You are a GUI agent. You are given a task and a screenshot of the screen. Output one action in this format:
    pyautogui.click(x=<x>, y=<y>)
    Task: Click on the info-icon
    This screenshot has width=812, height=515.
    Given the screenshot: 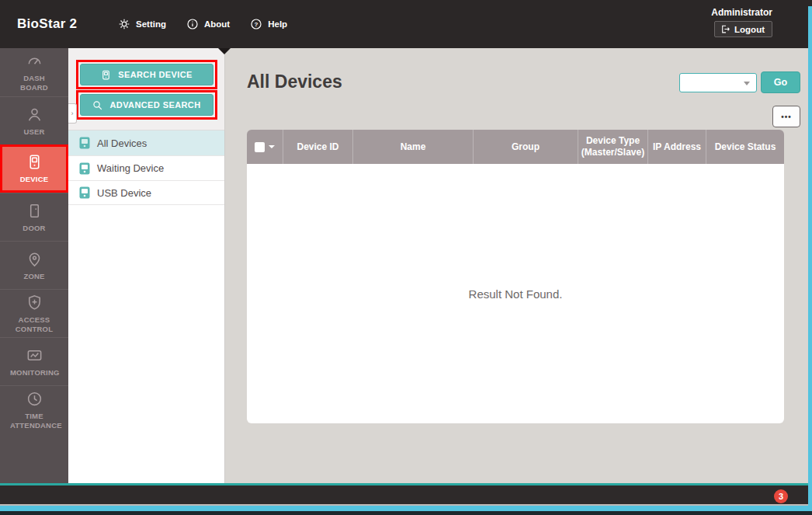 What is the action you would take?
    pyautogui.click(x=193, y=24)
    